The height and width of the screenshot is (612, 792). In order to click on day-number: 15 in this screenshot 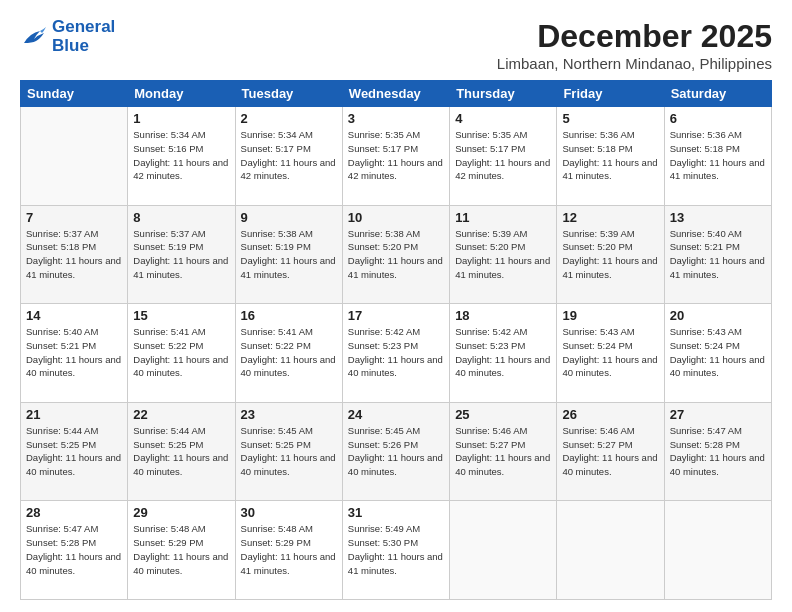, I will do `click(181, 316)`.